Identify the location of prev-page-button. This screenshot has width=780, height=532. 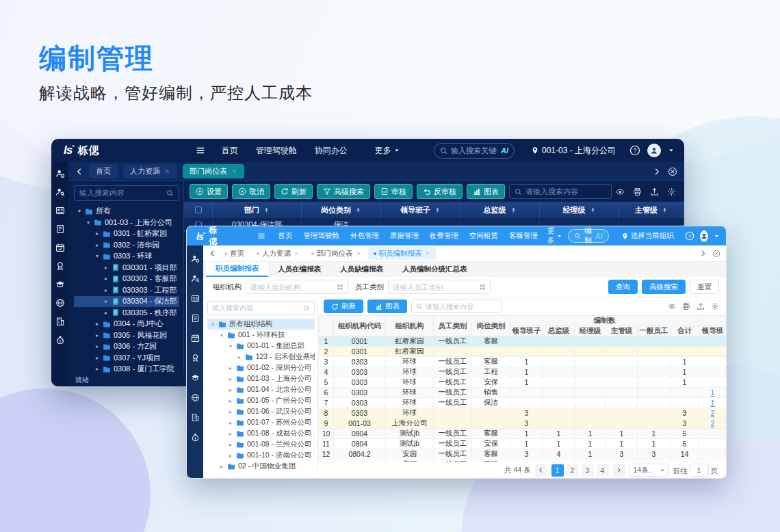
(541, 470).